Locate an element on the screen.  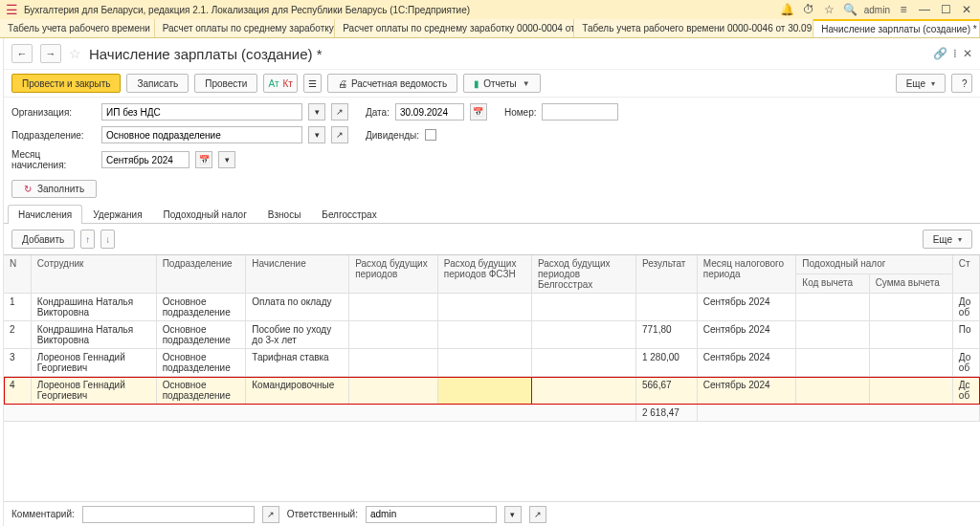
org-input is located at coordinates (202, 112).